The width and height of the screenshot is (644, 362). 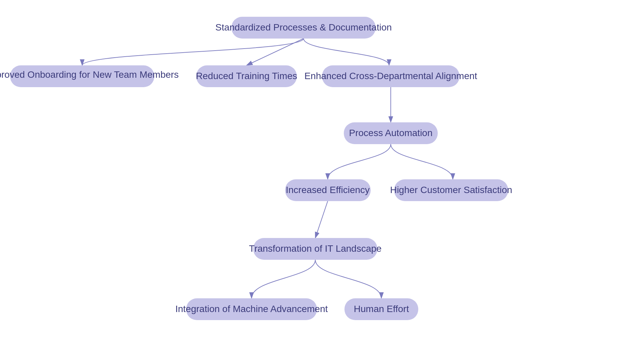 I want to click on edge-root-training, so click(x=275, y=52).